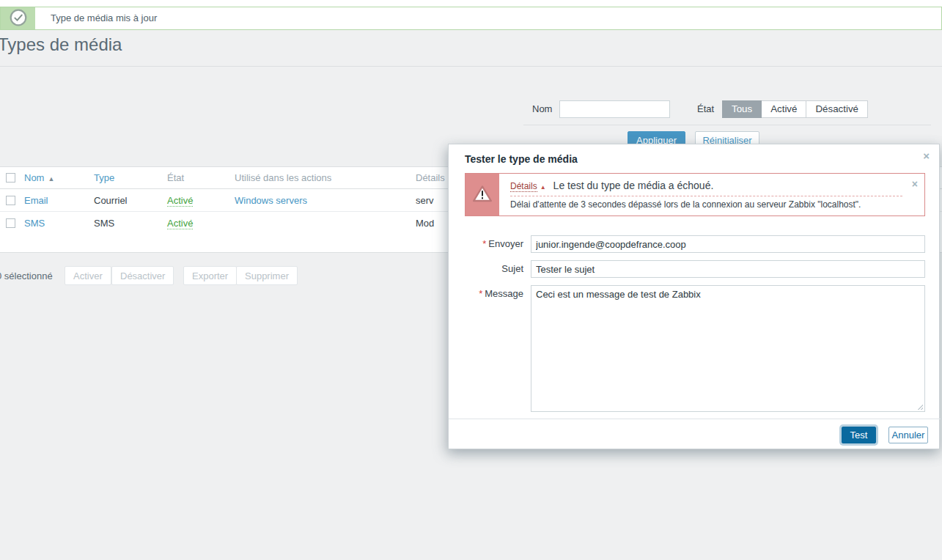 Image resolution: width=942 pixels, height=560 pixels. What do you see at coordinates (430, 178) in the screenshot?
I see `column-header-details: Détails` at bounding box center [430, 178].